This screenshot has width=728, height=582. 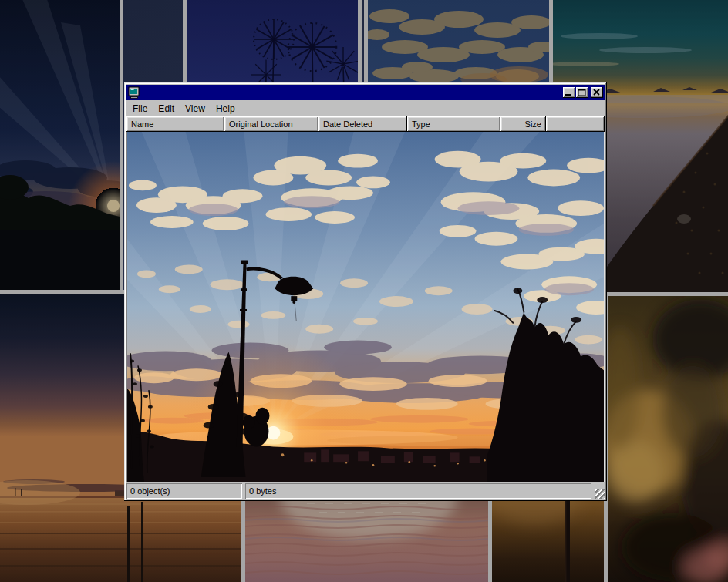 What do you see at coordinates (195, 109) in the screenshot?
I see `menu-view: View` at bounding box center [195, 109].